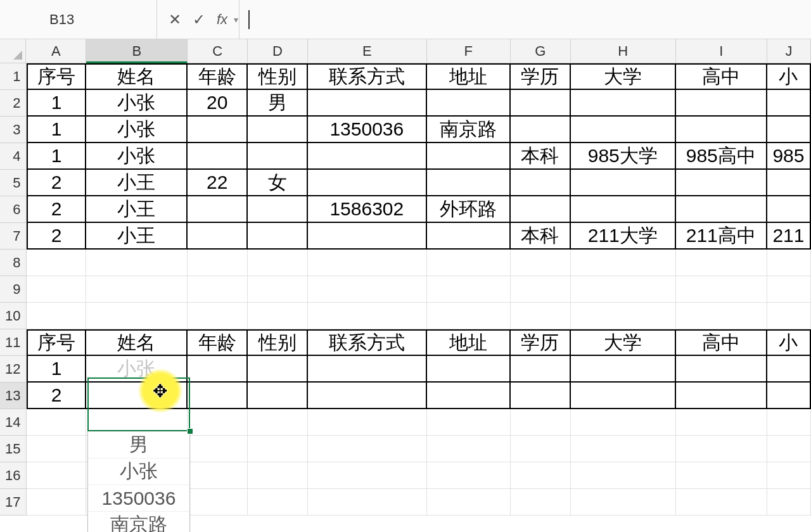 Image resolution: width=811 pixels, height=532 pixels. I want to click on cell: 211大学, so click(623, 236).